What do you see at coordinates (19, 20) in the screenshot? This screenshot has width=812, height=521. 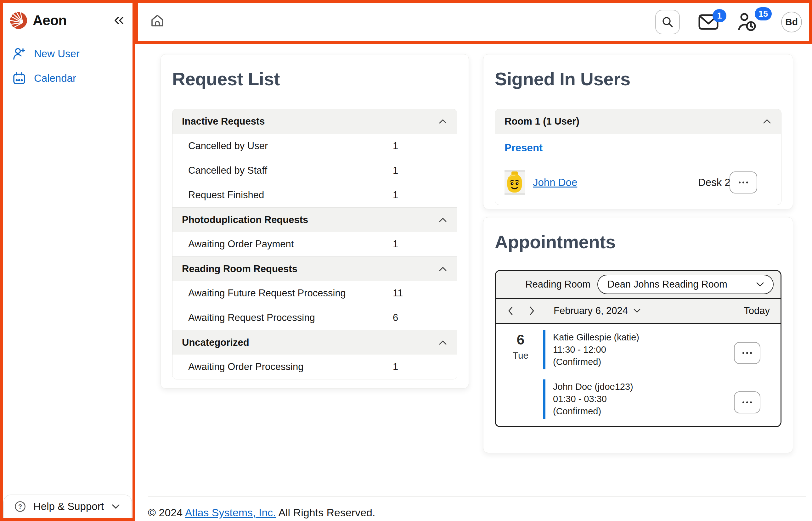 I see `aeon-logo-icon` at bounding box center [19, 20].